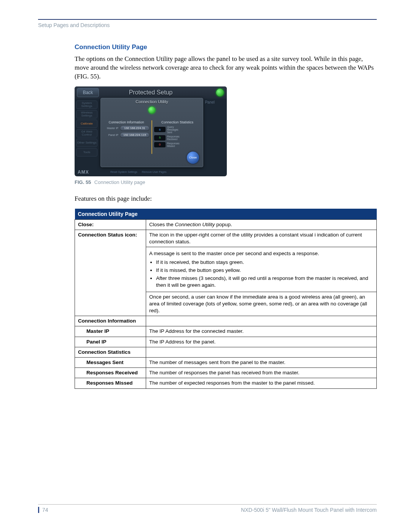 The width and height of the screenshot is (411, 532). What do you see at coordinates (160, 129) in the screenshot?
I see `stat-msgs-sent: 6` at bounding box center [160, 129].